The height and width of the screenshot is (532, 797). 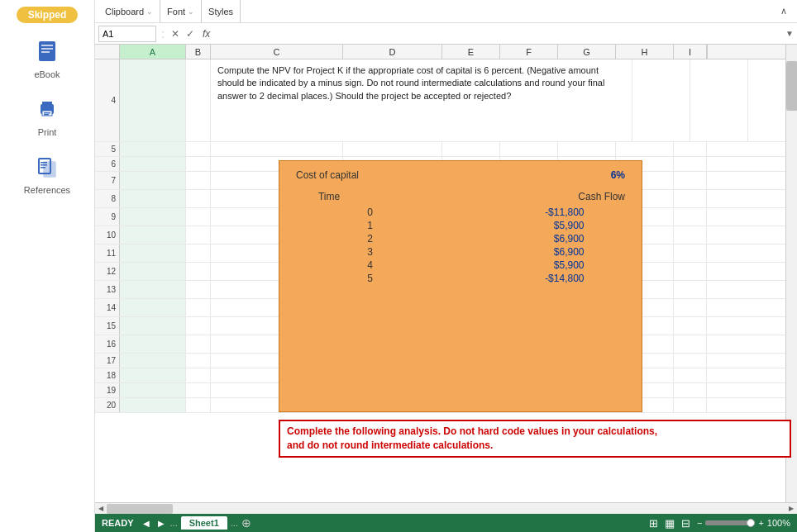 I want to click on zoom-slider, so click(x=730, y=523).